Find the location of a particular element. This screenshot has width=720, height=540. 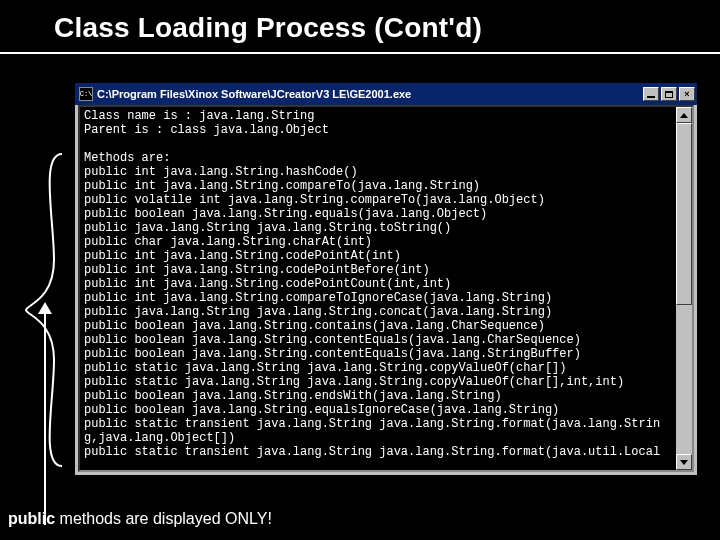

vertical-scrollbar is located at coordinates (684, 288).